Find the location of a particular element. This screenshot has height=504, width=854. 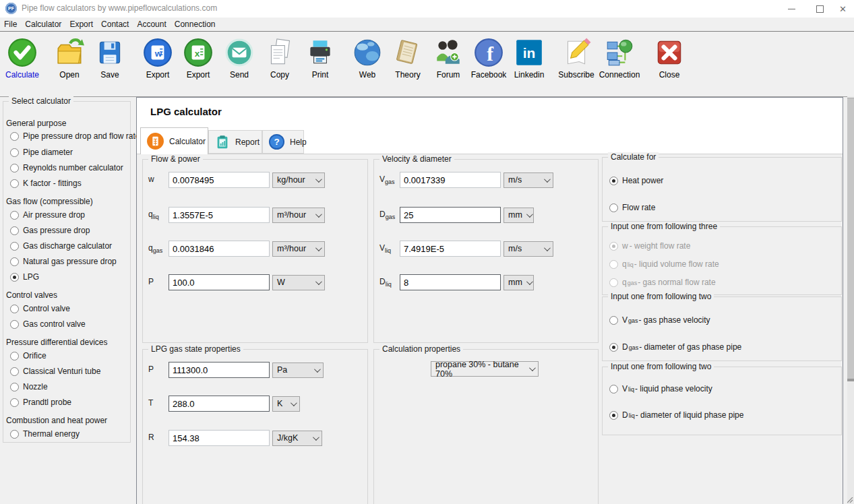

q-gas-input is located at coordinates (219, 249).